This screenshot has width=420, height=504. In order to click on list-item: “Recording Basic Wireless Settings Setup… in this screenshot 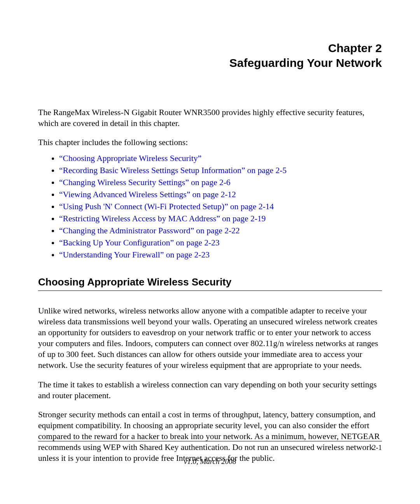, I will do `click(220, 170)`.